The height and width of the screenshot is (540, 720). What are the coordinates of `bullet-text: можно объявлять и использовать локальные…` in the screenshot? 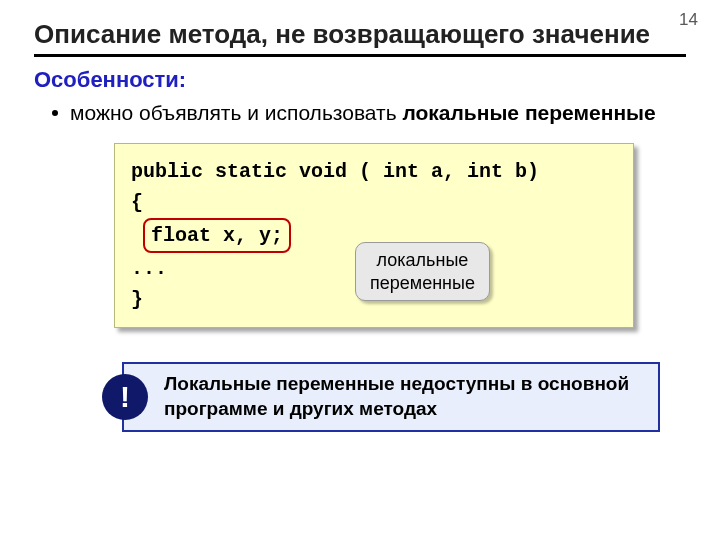 It's located at (363, 113).